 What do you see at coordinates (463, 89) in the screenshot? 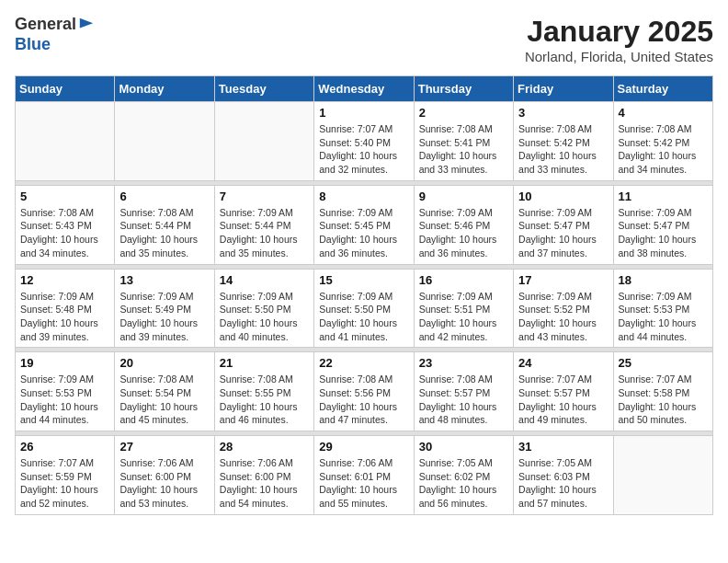
I see `weekday-header-thursday: Thursday` at bounding box center [463, 89].